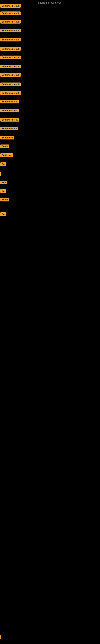 The image size is (100, 644). I want to click on bottleneck-result-row: Bot, so click(3, 164).